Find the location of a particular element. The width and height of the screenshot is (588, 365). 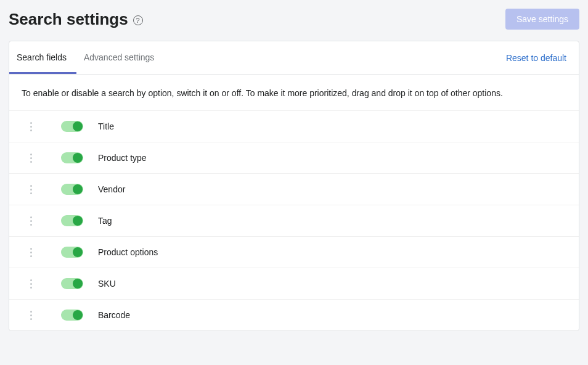

field-label: Vendor is located at coordinates (112, 189).